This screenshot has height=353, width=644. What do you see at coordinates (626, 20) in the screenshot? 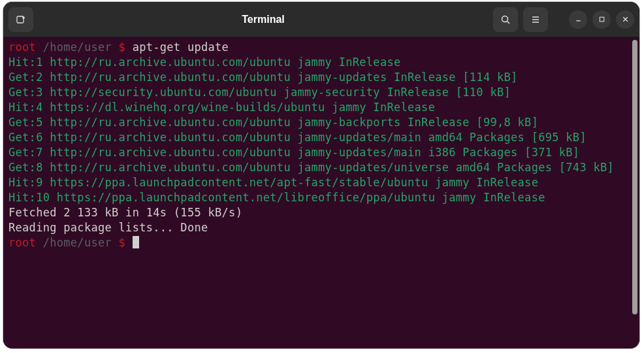
I see `close-icon` at bounding box center [626, 20].